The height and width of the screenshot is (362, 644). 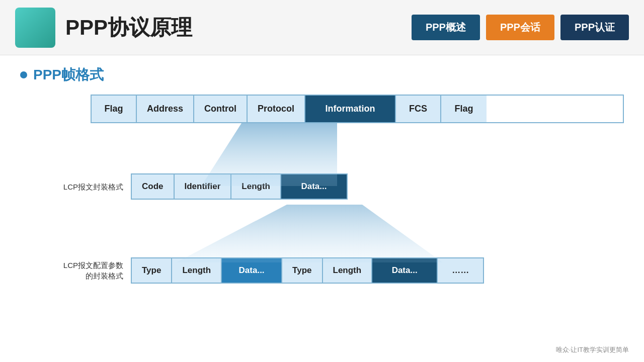 I want to click on funnel2-container, so click(x=294, y=235).